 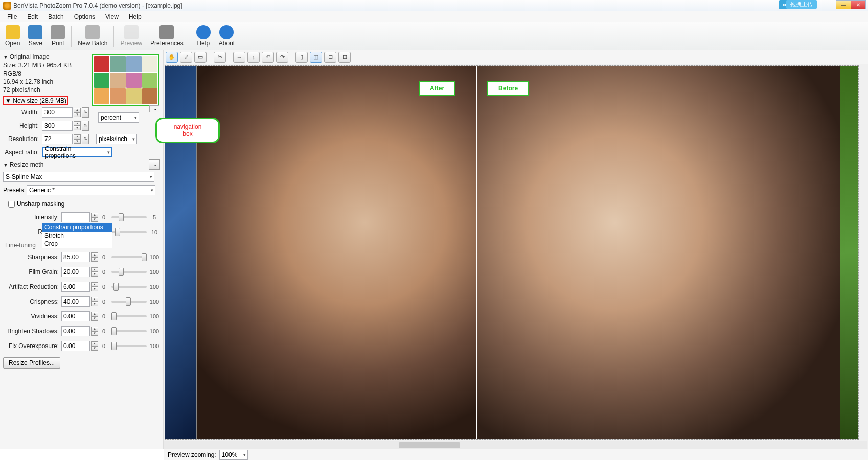 What do you see at coordinates (434, 17) in the screenshot?
I see `menubar: FileEditBatchOptionsViewHelp` at bounding box center [434, 17].